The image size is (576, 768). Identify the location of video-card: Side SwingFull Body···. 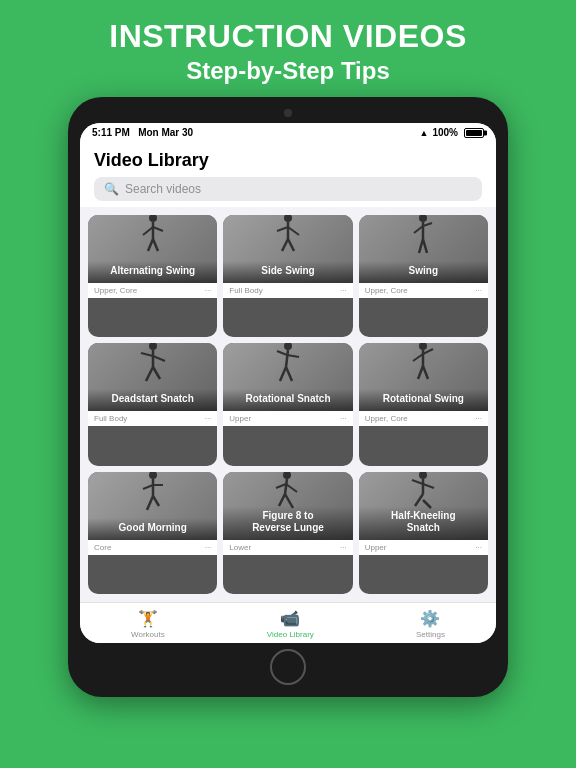
(288, 276).